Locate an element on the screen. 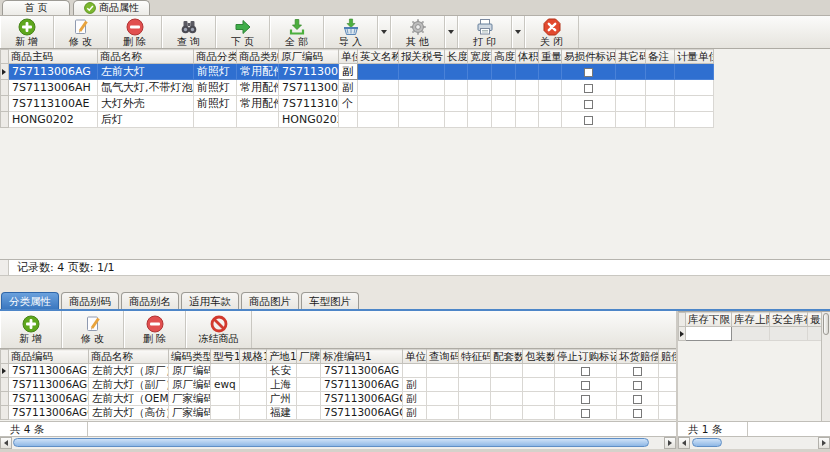  cell: HONG0202 is located at coordinates (309, 120).